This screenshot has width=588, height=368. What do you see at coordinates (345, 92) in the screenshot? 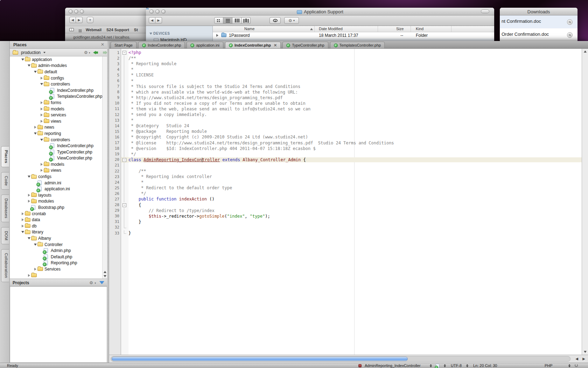
I see `code-line: 8 * which are available via the world-wi…` at bounding box center [345, 92].